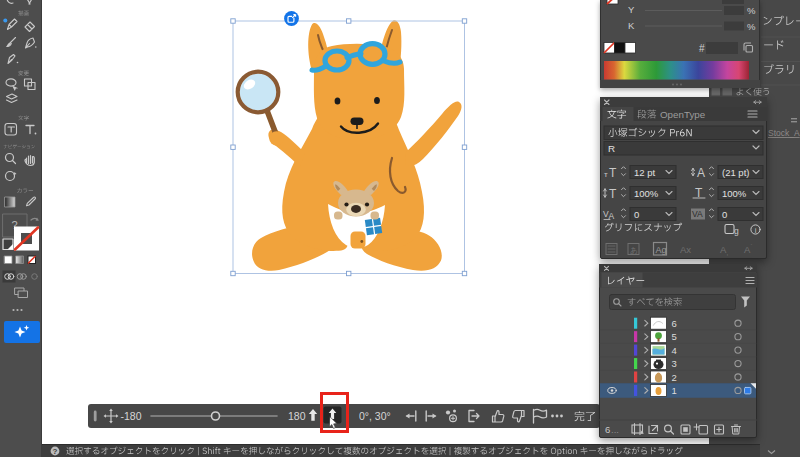 The image size is (800, 457). Describe the element at coordinates (674, 336) in the screenshot. I see `svg-text: 5` at that location.